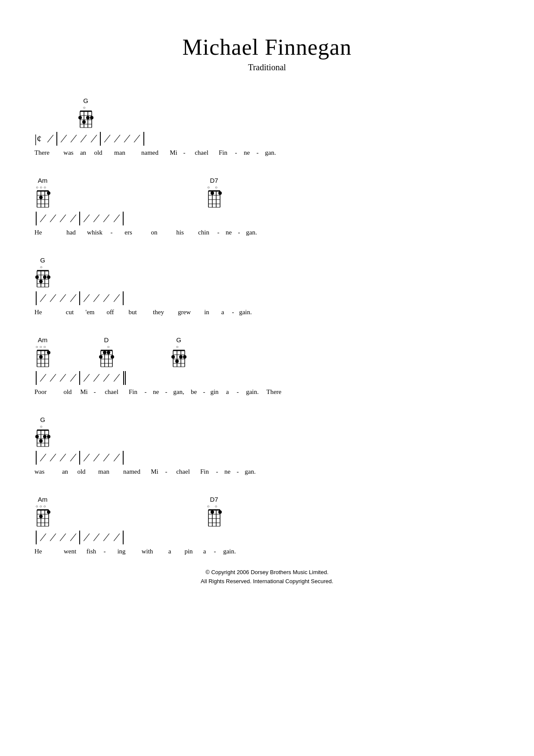 The image size is (534, 756). I want to click on lyric-word: an, so click(83, 153).